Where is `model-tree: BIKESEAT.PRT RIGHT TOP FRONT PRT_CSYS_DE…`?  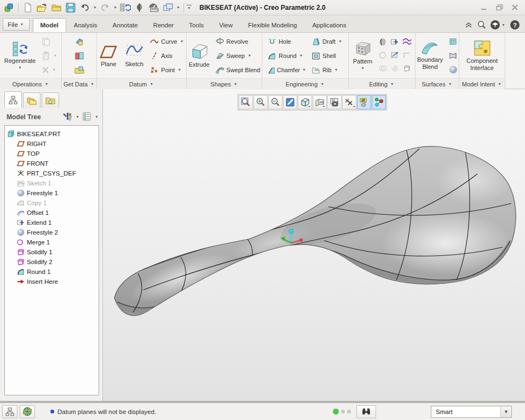
model-tree: BIKESEAT.PRT RIGHT TOP FRONT PRT_CSYS_DE… is located at coordinates (51, 260).